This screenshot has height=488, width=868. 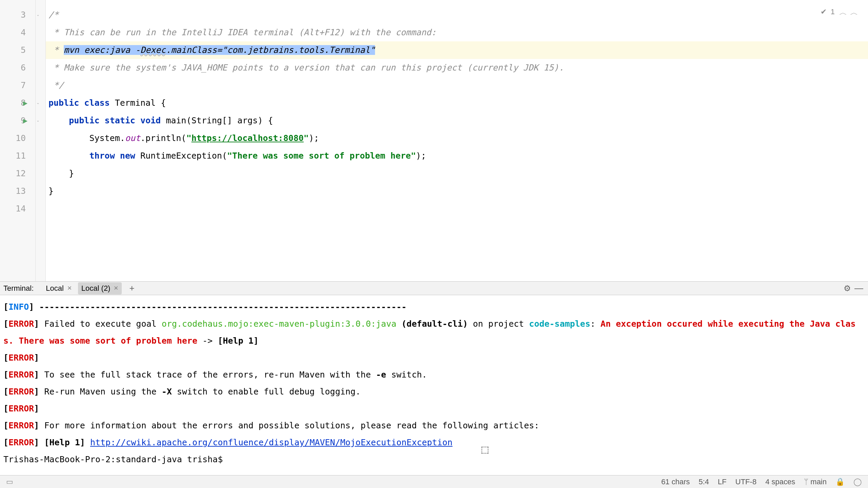 I want to click on terminal-line: [ERROR] Failed to execute goal org.codeh…, so click(x=434, y=332).